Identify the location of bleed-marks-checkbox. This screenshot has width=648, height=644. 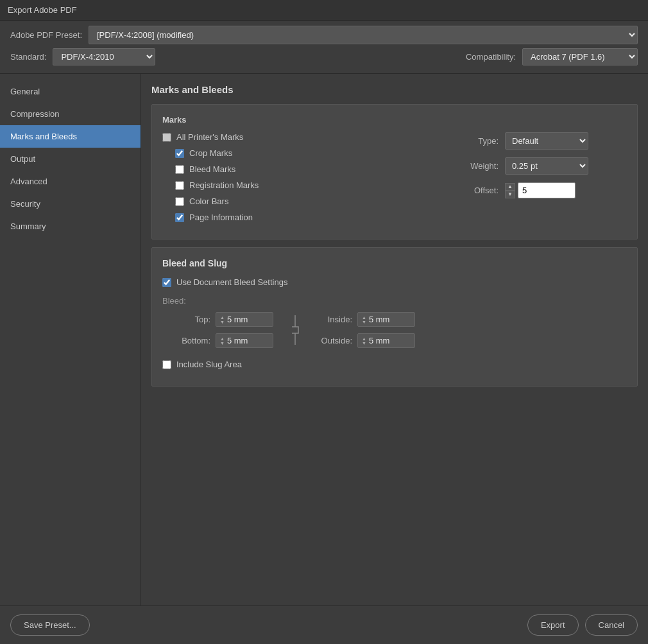
(180, 170).